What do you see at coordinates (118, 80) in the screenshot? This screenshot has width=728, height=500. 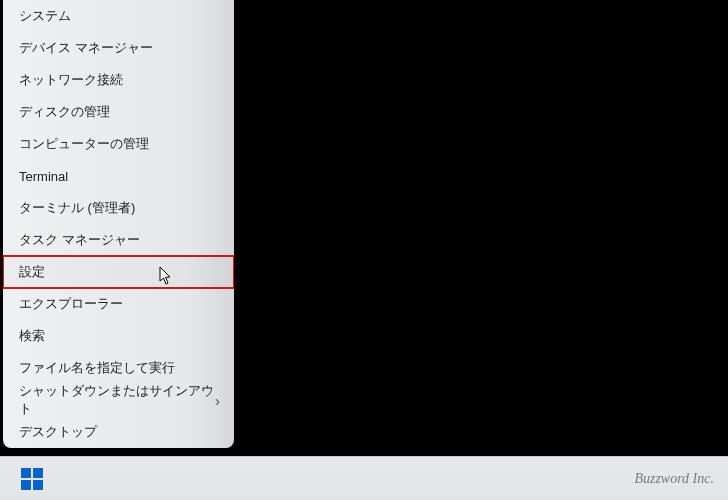 I see `menu-item: ネットワーク接続` at bounding box center [118, 80].